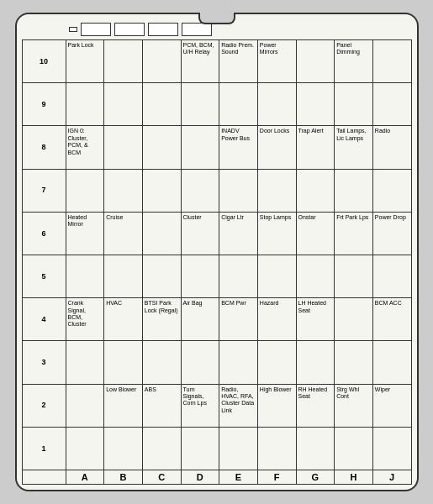  What do you see at coordinates (354, 148) in the screenshot?
I see `cell-8-7: Tail Lamps, Lic Lamps` at bounding box center [354, 148].